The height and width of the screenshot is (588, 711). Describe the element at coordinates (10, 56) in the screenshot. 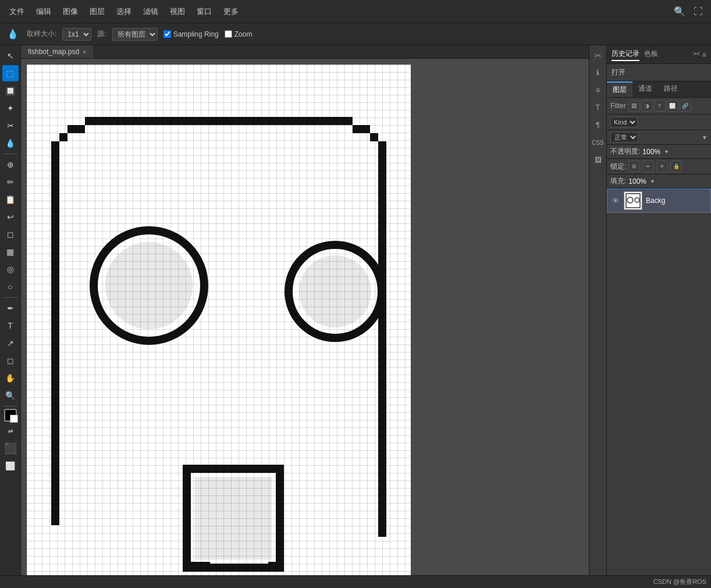

I see `arrow-tool: ↖` at that location.